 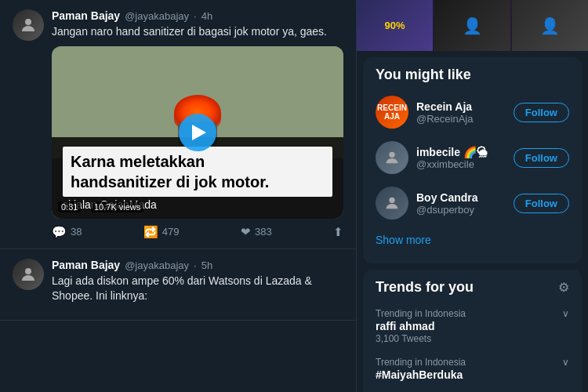 What do you see at coordinates (472, 25) in the screenshot?
I see `ad-banner: 90% 👤 👤` at bounding box center [472, 25].